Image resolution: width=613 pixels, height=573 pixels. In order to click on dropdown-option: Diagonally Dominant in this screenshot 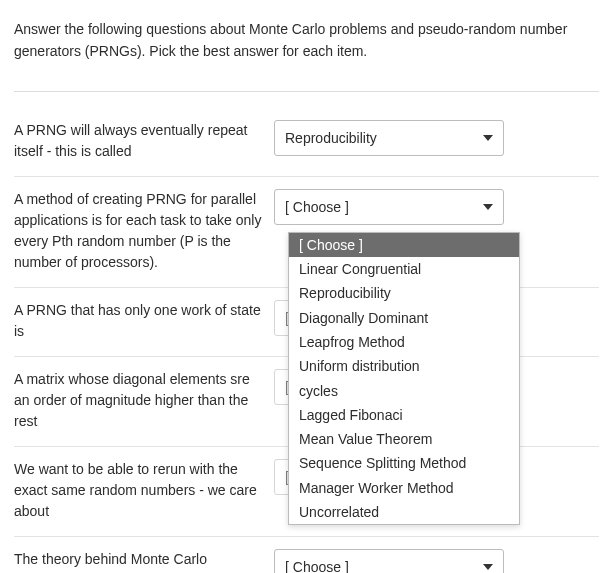, I will do `click(404, 318)`.